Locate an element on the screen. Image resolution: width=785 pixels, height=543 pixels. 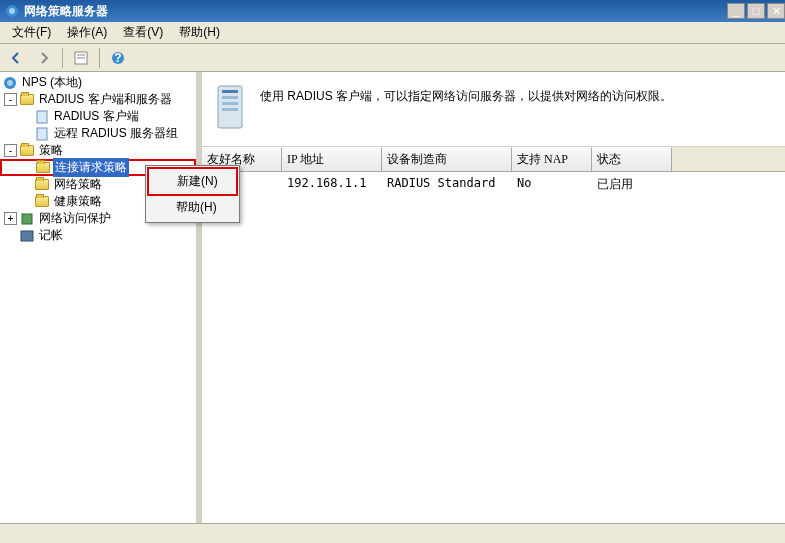
nps-icon is located at coordinates (10, 83).